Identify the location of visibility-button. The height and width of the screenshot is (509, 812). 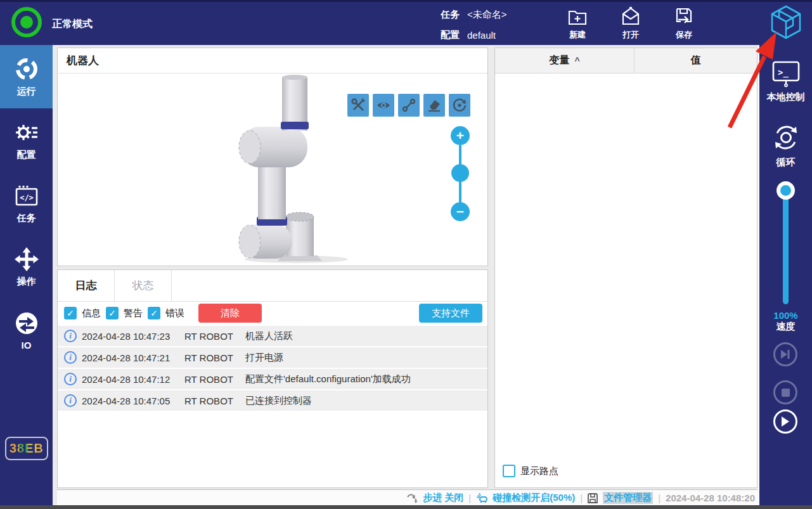
(383, 105).